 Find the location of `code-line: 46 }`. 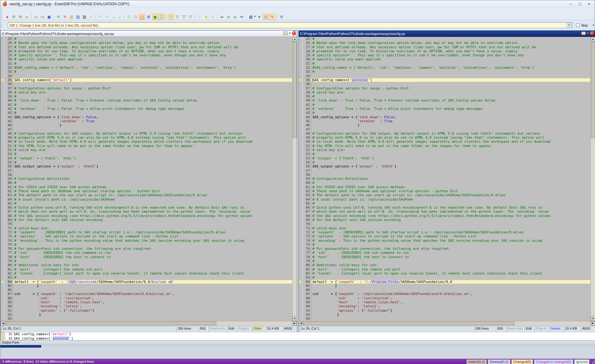

code-line: 46 } is located at coordinates (146, 125).